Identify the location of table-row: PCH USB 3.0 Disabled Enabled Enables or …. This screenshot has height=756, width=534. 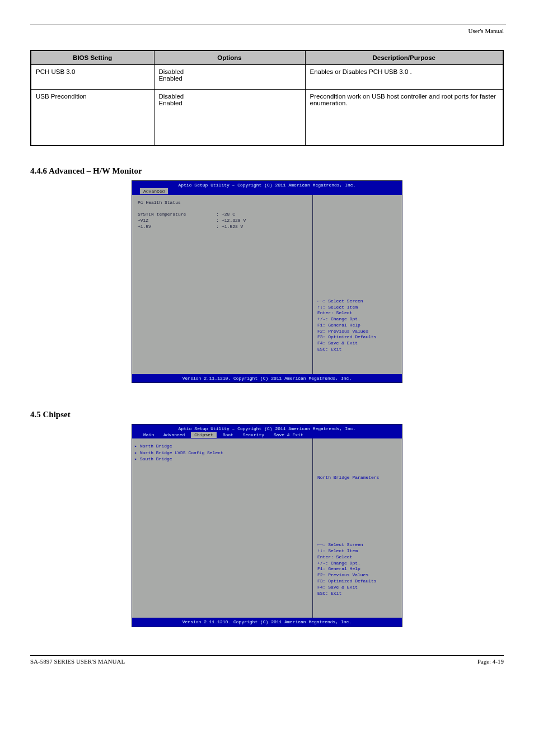
(267, 77).